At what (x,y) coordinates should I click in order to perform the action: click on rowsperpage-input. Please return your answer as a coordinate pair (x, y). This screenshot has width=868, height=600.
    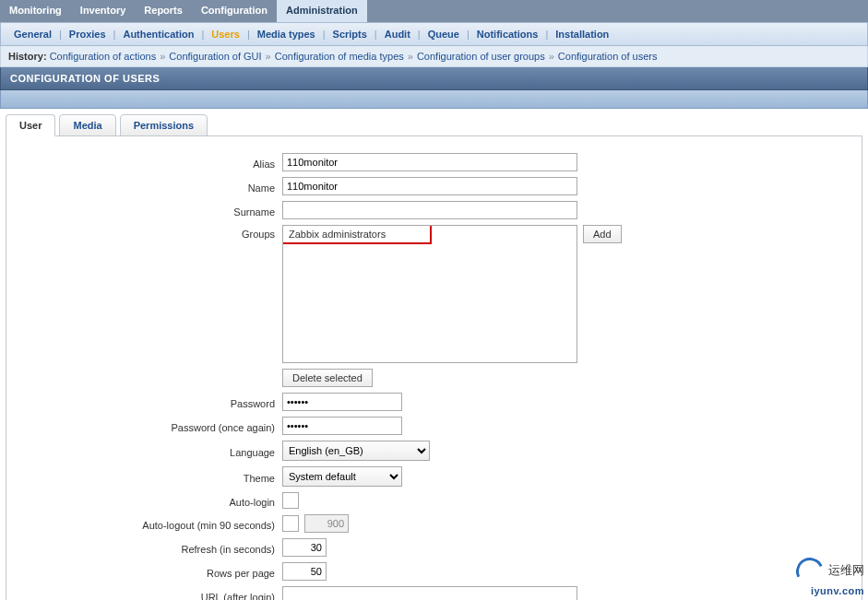
    Looking at the image, I should click on (304, 571).